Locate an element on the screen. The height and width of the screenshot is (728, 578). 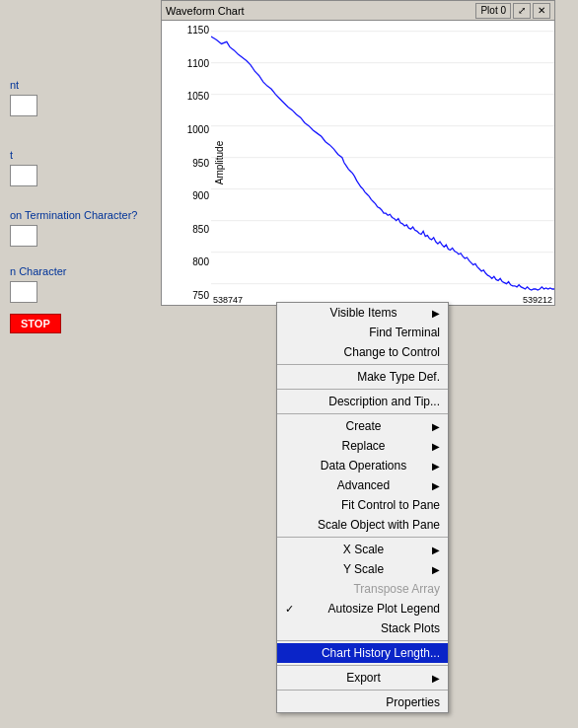
menu-label-transpose-array: Transpose Array is located at coordinates (397, 589).